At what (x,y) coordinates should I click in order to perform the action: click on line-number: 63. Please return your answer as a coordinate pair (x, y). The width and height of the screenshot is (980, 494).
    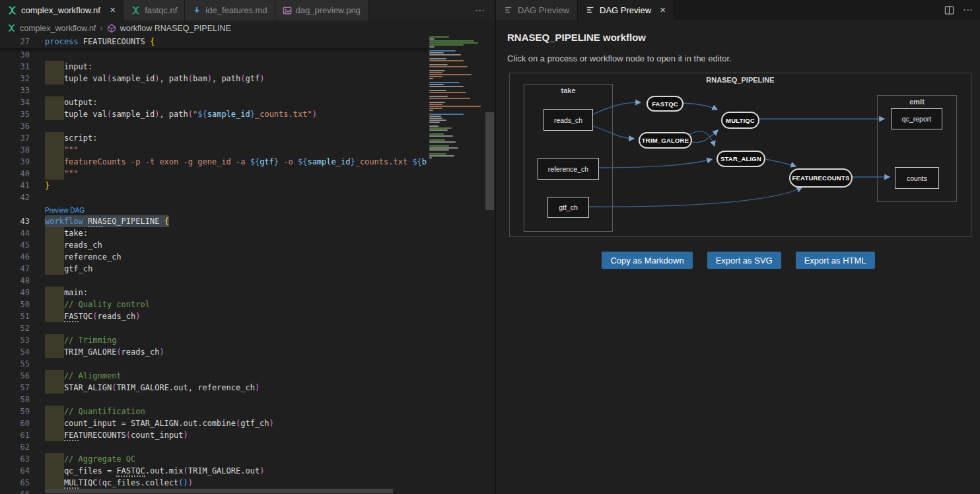
    Looking at the image, I should click on (15, 459).